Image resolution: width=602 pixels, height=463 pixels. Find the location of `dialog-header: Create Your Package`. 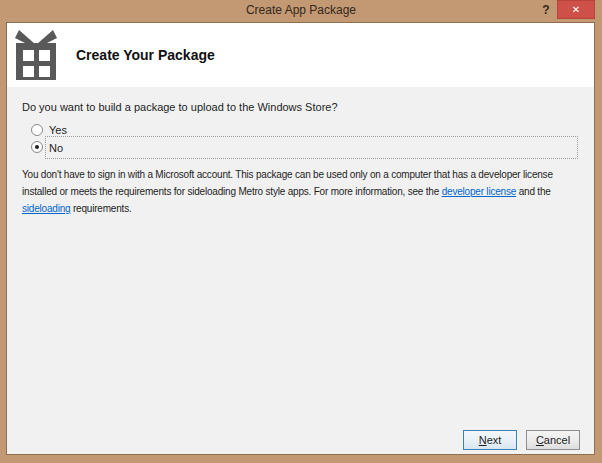

dialog-header: Create Your Package is located at coordinates (300, 55).